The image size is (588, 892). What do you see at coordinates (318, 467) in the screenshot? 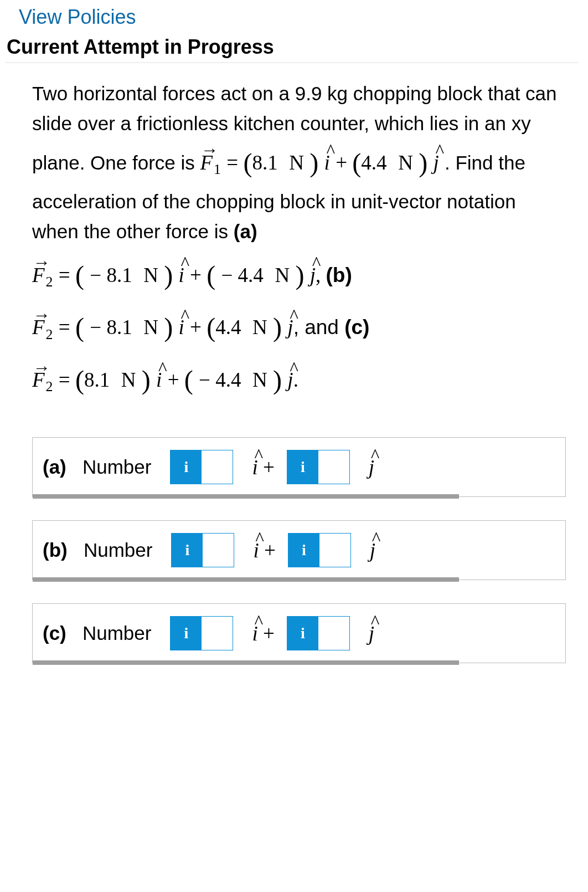
I see `answer-a-j-input-group: i` at bounding box center [318, 467].